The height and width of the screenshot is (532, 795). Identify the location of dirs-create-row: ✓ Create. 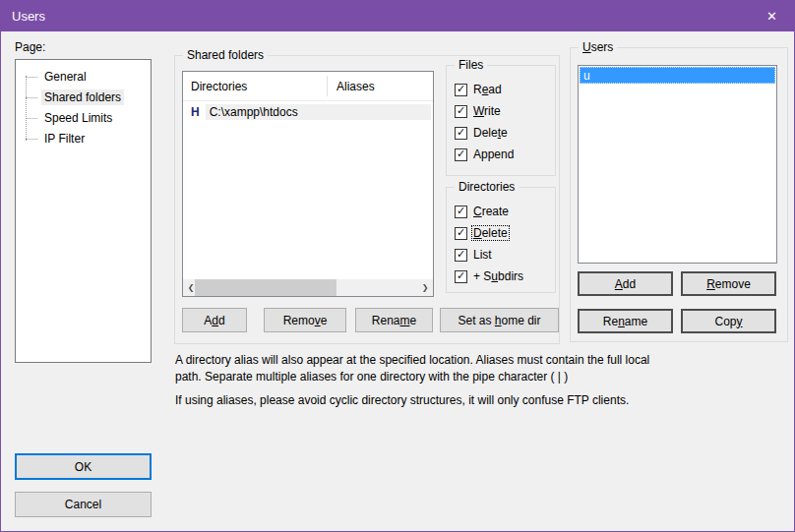
(482, 211).